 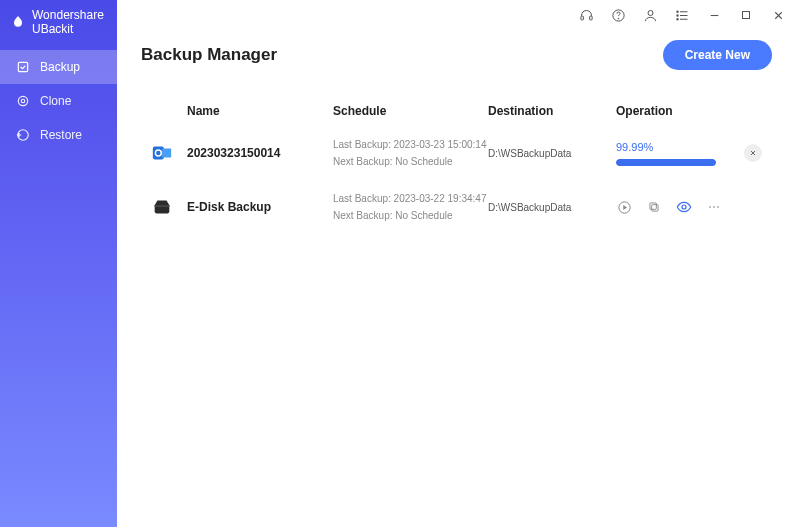 I want to click on sidebar-item-clone: Clone, so click(x=58, y=101).